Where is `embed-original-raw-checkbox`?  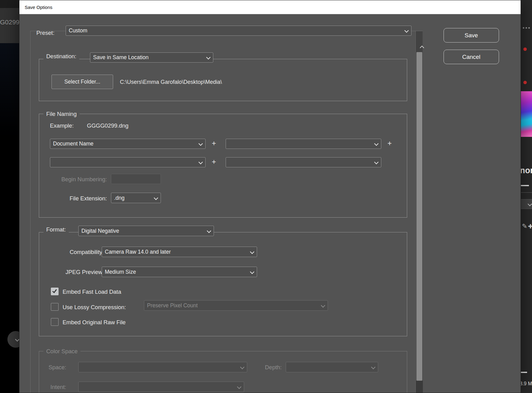
embed-original-raw-checkbox is located at coordinates (55, 322).